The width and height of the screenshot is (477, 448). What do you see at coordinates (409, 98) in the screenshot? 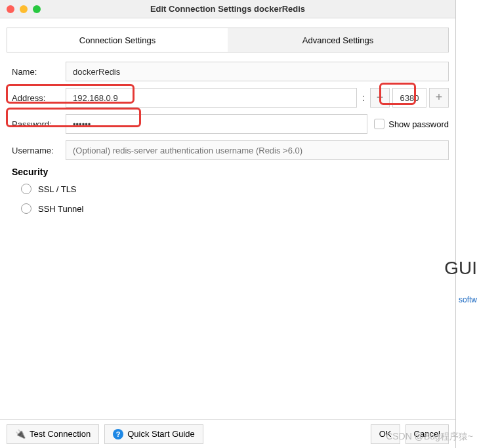
I see `port-input` at bounding box center [409, 98].